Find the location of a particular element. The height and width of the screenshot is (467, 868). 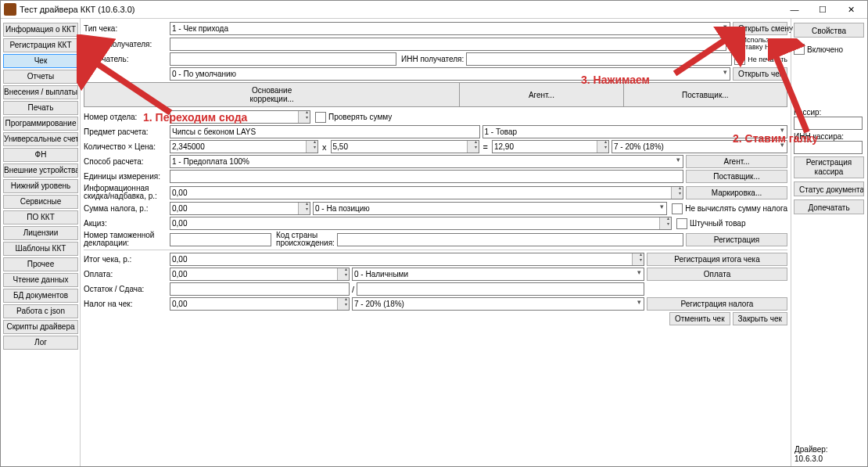

piece-goods-label: Штучный товар is located at coordinates (738, 224).